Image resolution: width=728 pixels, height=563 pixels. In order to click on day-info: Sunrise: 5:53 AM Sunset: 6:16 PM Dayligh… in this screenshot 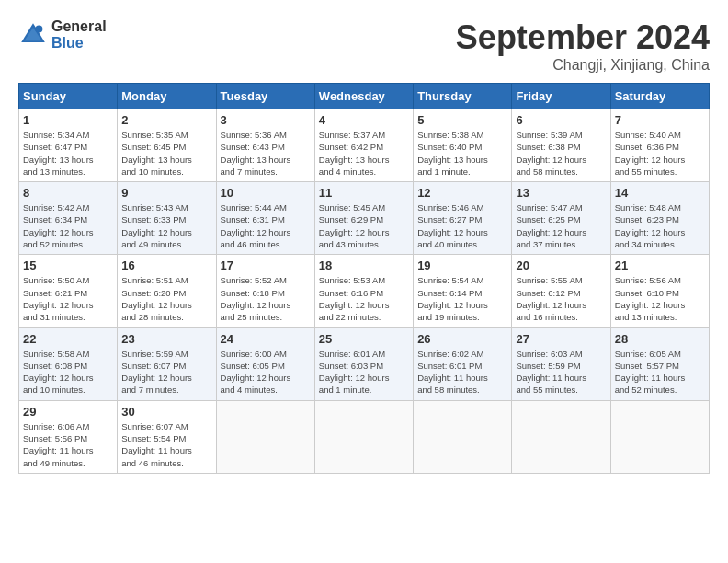, I will do `click(364, 298)`.